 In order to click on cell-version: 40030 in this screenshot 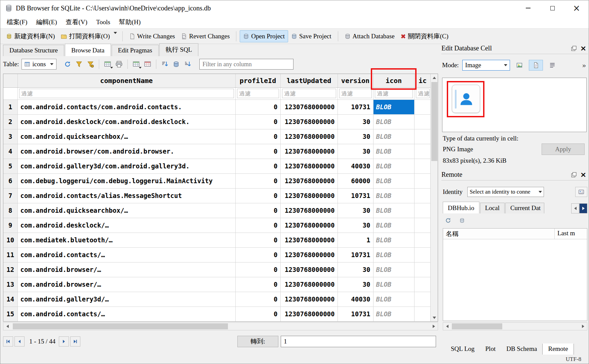, I will do `click(355, 299)`.